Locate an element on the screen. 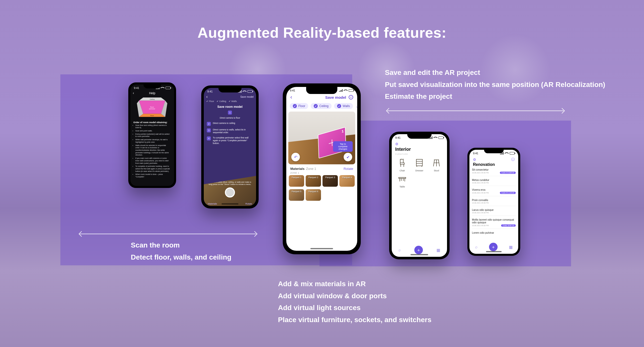  help-bullet: Scan and point walls. is located at coordinates (153, 131).